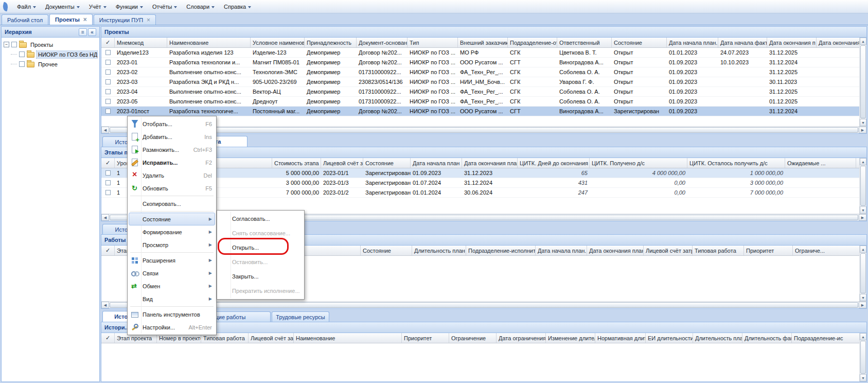 This screenshot has height=383, width=868. What do you see at coordinates (743, 42) in the screenshot?
I see `column-header: Дата начала факт` at bounding box center [743, 42].